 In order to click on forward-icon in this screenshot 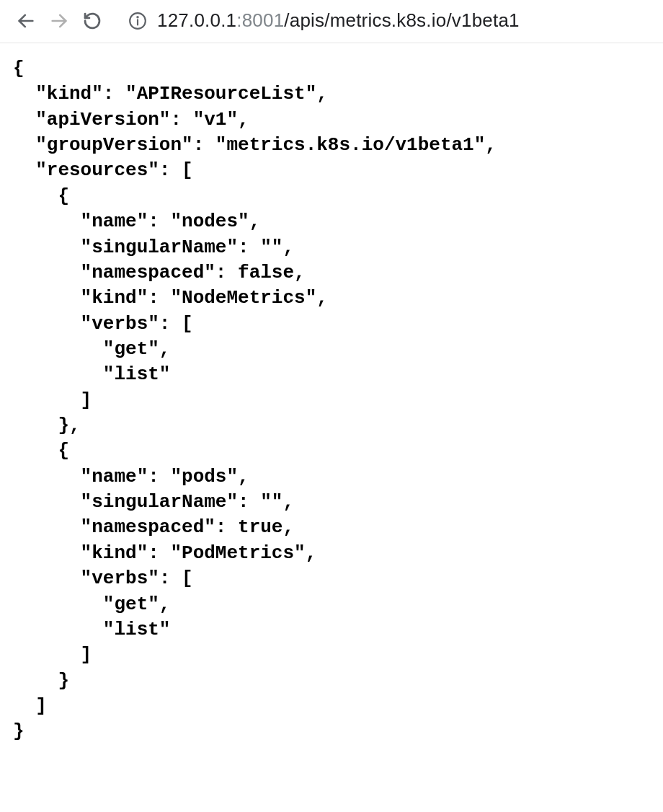, I will do `click(59, 21)`.